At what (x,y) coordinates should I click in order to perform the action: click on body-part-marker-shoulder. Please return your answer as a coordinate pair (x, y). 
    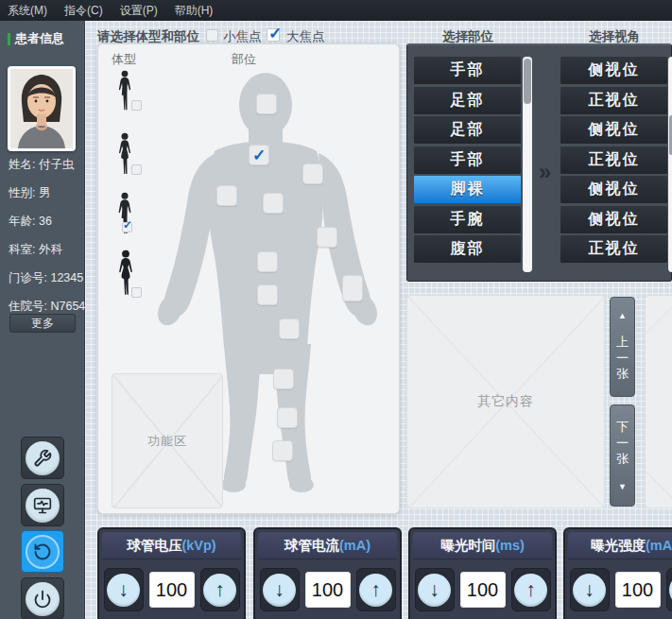
    Looking at the image, I should click on (313, 174).